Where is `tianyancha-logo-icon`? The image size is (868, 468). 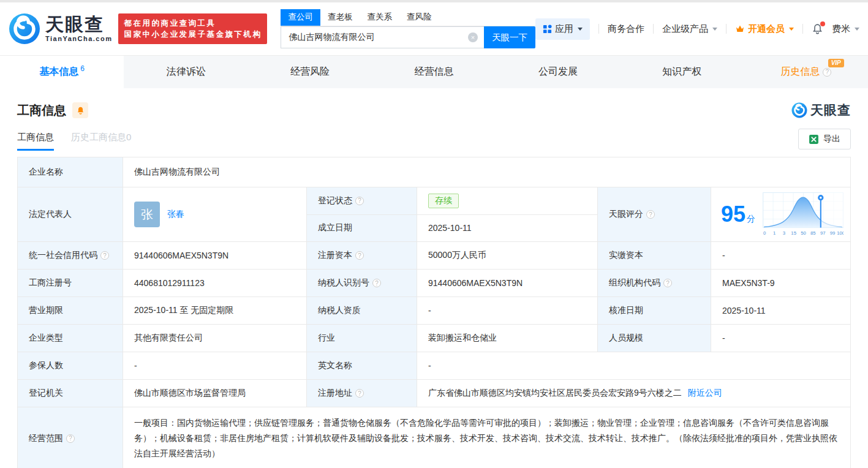
tianyancha-logo-icon is located at coordinates (799, 110).